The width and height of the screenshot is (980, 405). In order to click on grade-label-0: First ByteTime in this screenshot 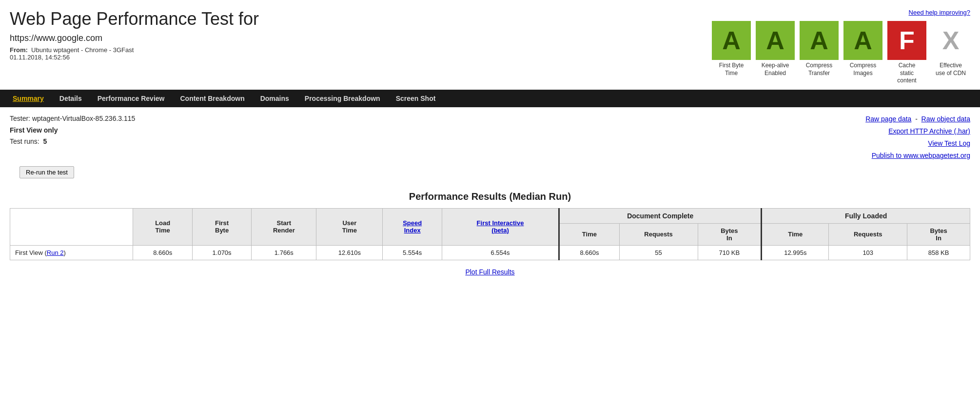, I will do `click(731, 69)`.